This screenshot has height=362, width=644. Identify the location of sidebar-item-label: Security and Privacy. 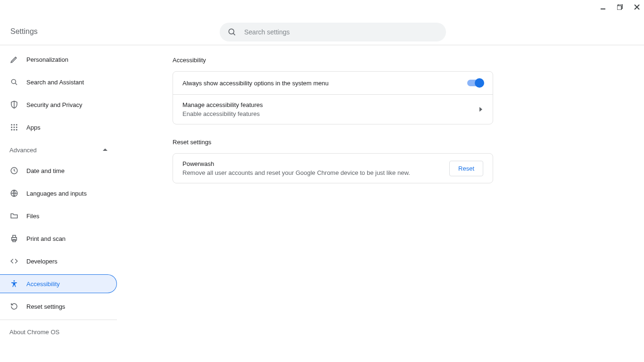
(55, 105).